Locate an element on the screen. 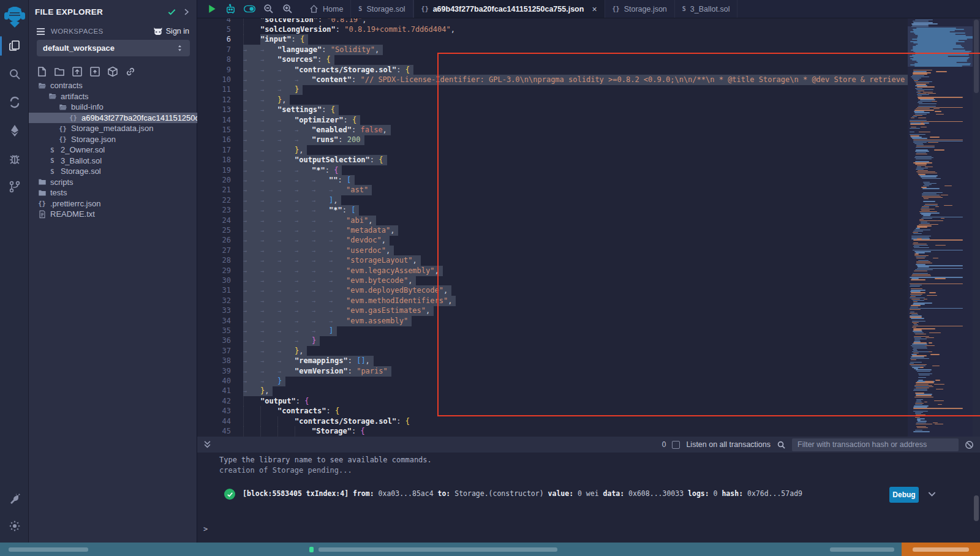 Image resolution: width=980 pixels, height=556 pixels. tree-item-storage-sol: SStorage.sol is located at coordinates (113, 171).